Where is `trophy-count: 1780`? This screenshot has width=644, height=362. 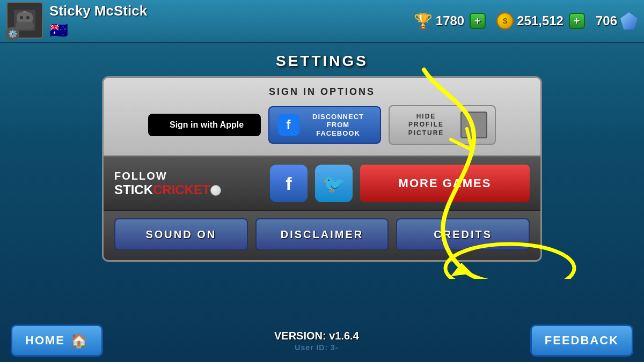 trophy-count: 1780 is located at coordinates (450, 21).